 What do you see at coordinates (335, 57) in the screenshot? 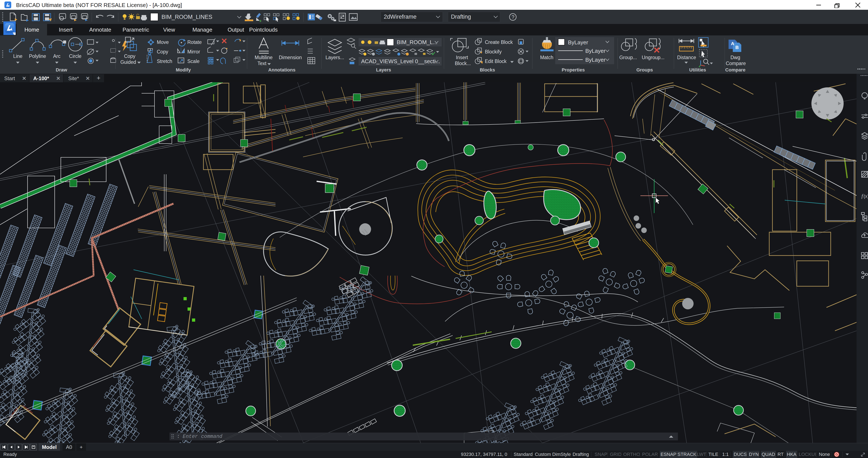
I see `svg-text: Layers...` at bounding box center [335, 57].